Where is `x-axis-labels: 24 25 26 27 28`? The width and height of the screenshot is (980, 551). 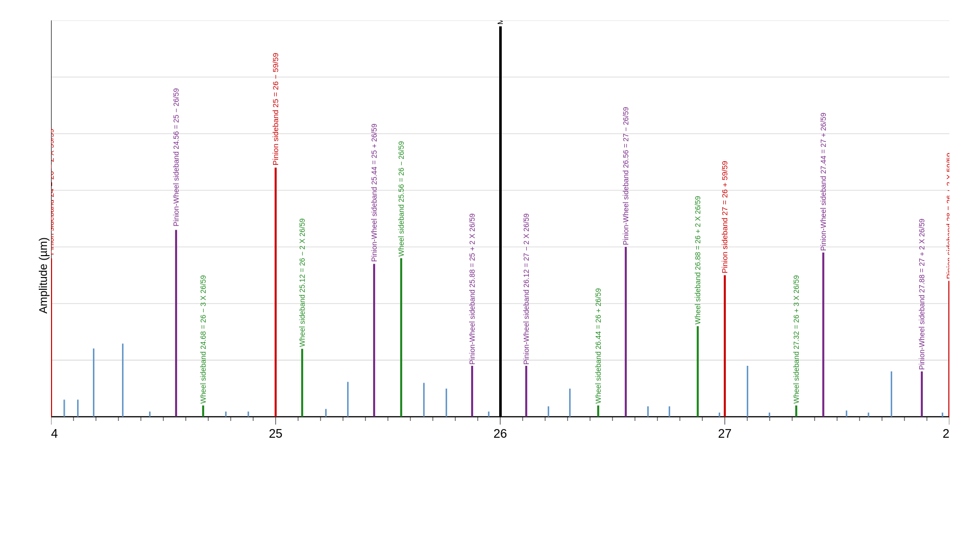
x-axis-labels: 24 25 26 27 28 is located at coordinates (500, 434).